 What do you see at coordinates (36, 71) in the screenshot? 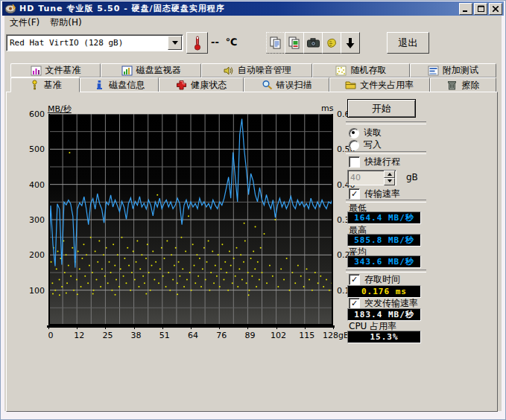
I see `file-benchmark-icon` at bounding box center [36, 71].